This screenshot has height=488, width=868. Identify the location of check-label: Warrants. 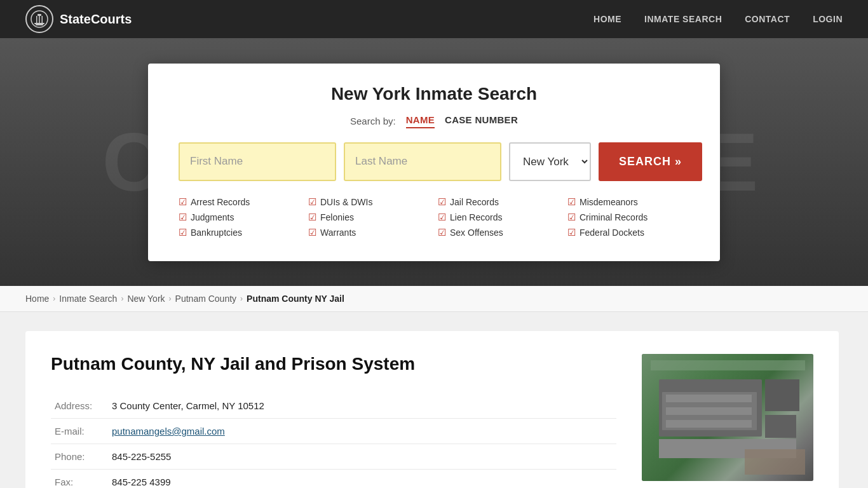
(338, 233).